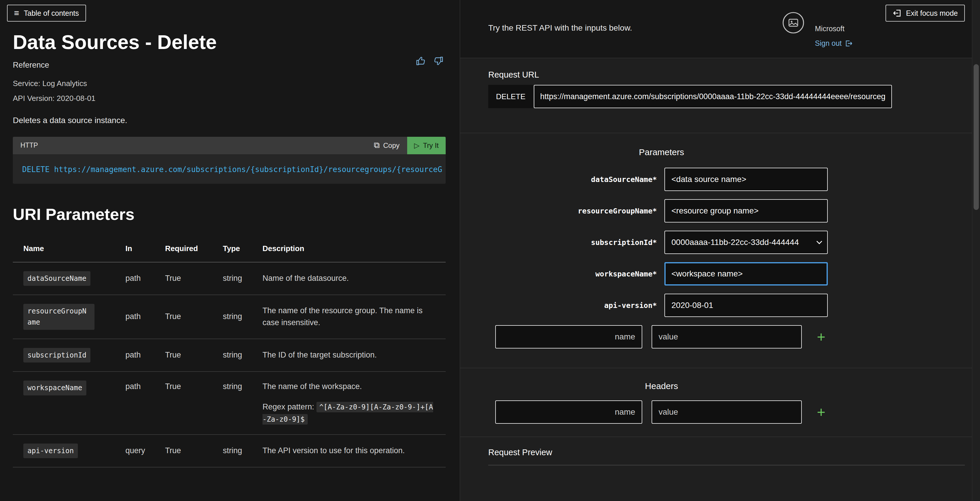  Describe the element at coordinates (793, 23) in the screenshot. I see `account-avatar` at that location.